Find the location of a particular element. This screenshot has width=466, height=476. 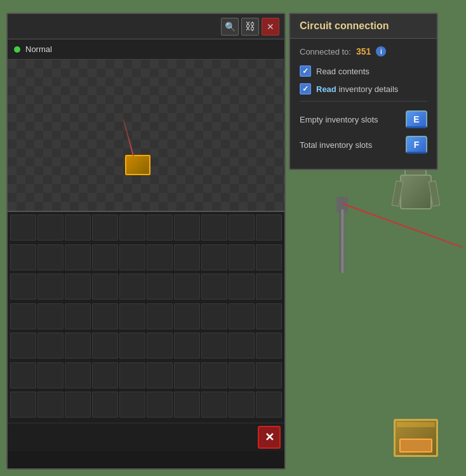

circuit-connection-panel: Circuit connection Connected to: 351 i R… is located at coordinates (363, 91).